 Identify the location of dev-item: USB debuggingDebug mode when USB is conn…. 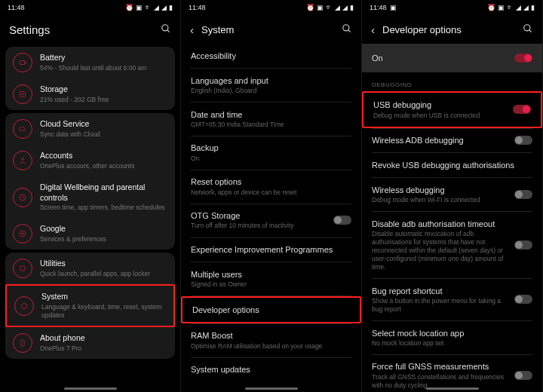
(452, 109).